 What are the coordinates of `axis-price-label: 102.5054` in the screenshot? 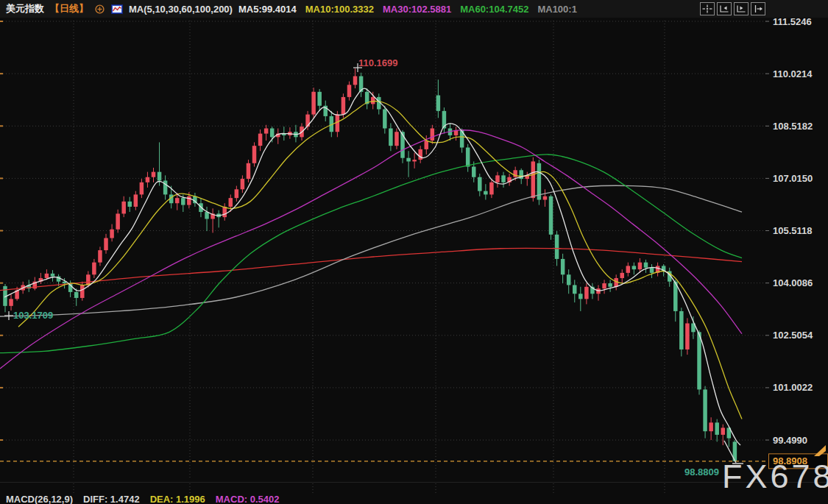 It's located at (793, 336).